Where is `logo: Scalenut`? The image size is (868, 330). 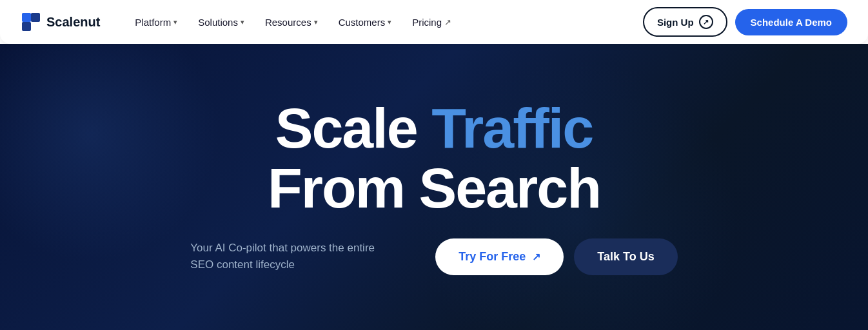 logo: Scalenut is located at coordinates (61, 22).